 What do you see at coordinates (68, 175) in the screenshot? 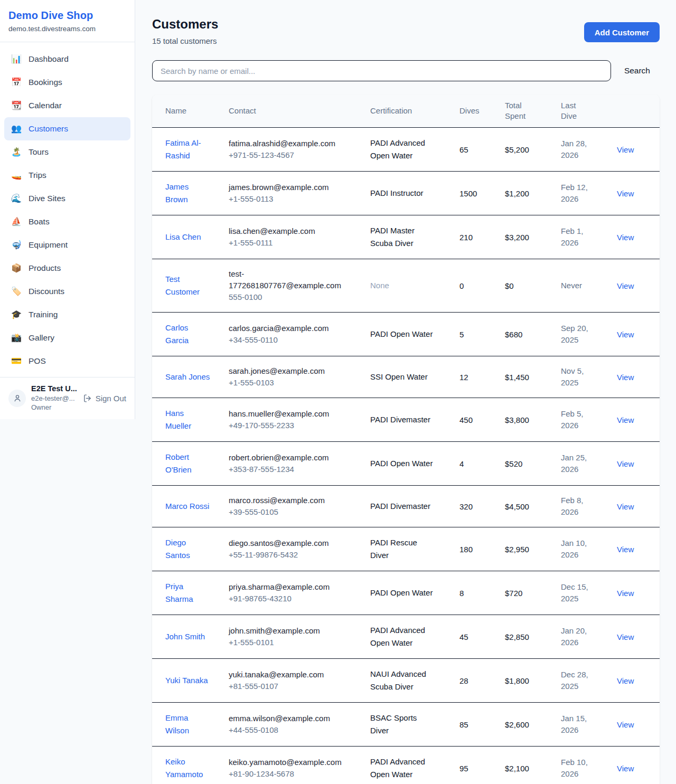
I see `sidebar-item-trips: 🚤 Trips` at bounding box center [68, 175].